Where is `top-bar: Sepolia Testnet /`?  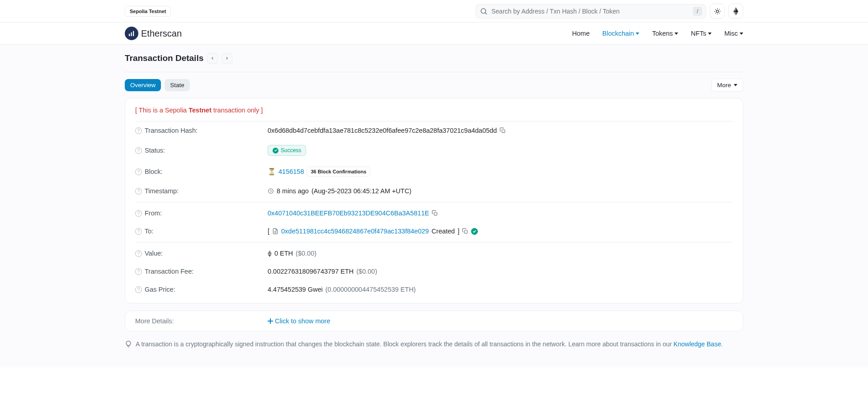 top-bar: Sepolia Testnet / is located at coordinates (434, 11).